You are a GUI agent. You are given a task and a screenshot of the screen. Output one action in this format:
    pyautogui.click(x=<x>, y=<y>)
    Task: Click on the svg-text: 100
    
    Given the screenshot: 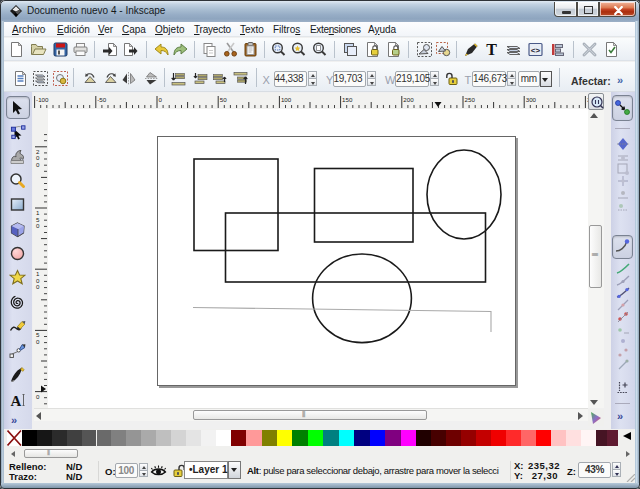 What is the action you would take?
    pyautogui.click(x=286, y=100)
    